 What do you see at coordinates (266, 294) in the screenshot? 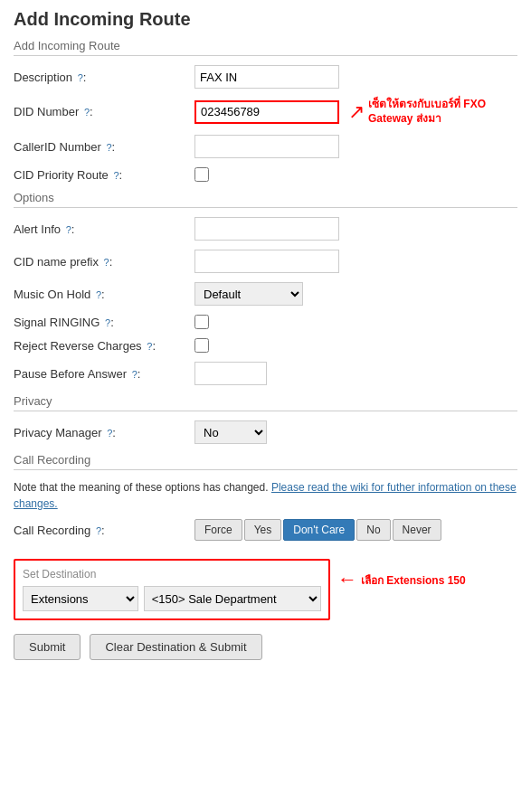
I see `music-on-hold-row: Music On Hold ?: Default None Inherit` at bounding box center [266, 294].